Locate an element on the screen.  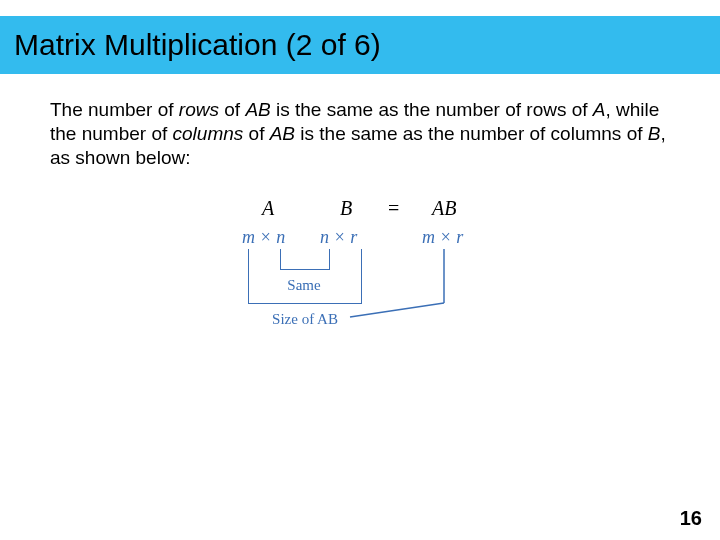
txt: is the same as the number of rows of is located at coordinates (432, 110).